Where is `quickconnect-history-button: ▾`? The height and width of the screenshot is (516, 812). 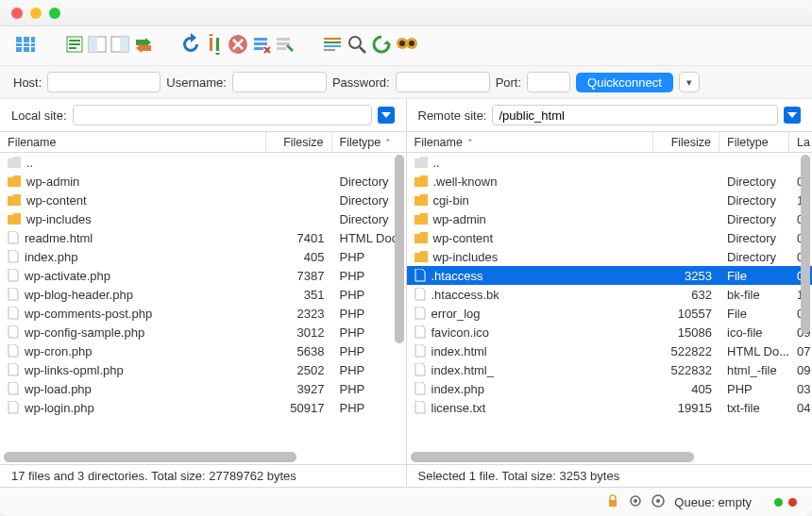 quickconnect-history-button: ▾ is located at coordinates (689, 82).